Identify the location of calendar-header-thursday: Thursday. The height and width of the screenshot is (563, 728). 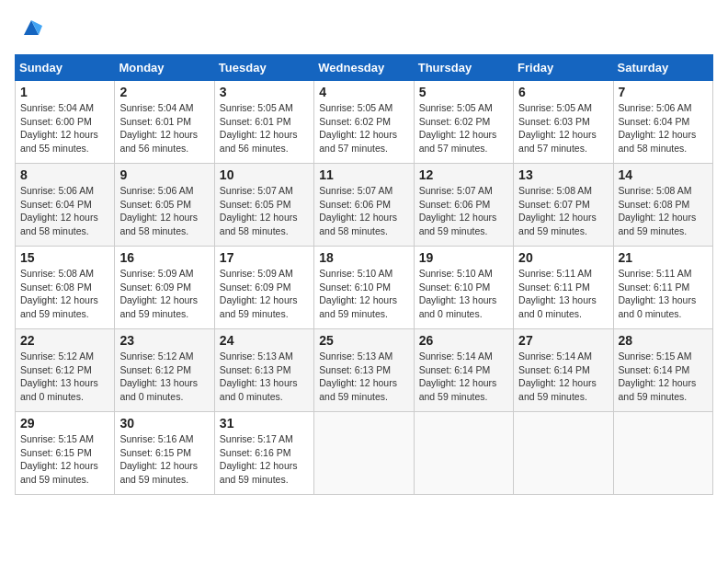
(463, 68).